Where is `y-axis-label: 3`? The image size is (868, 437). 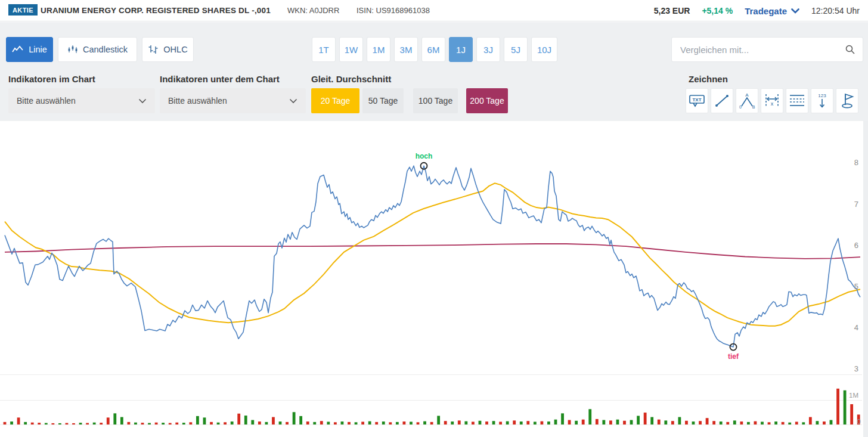
y-axis-label: 3 is located at coordinates (856, 368).